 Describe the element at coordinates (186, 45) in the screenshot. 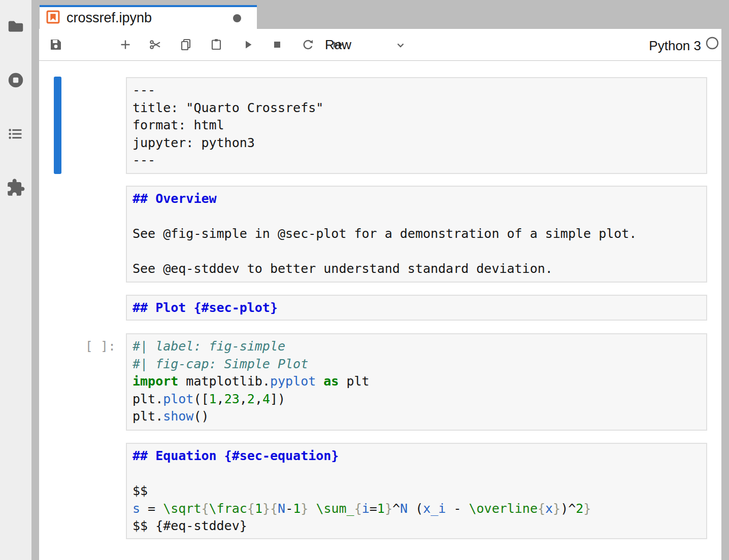

I see `copy-icon` at that location.